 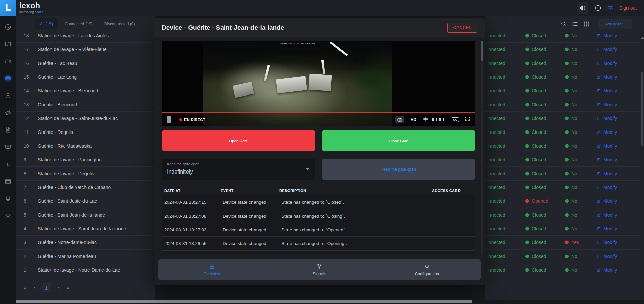 What do you see at coordinates (564, 201) in the screenshot?
I see `device-status-row: nnected Opened No Modify` at bounding box center [564, 201].